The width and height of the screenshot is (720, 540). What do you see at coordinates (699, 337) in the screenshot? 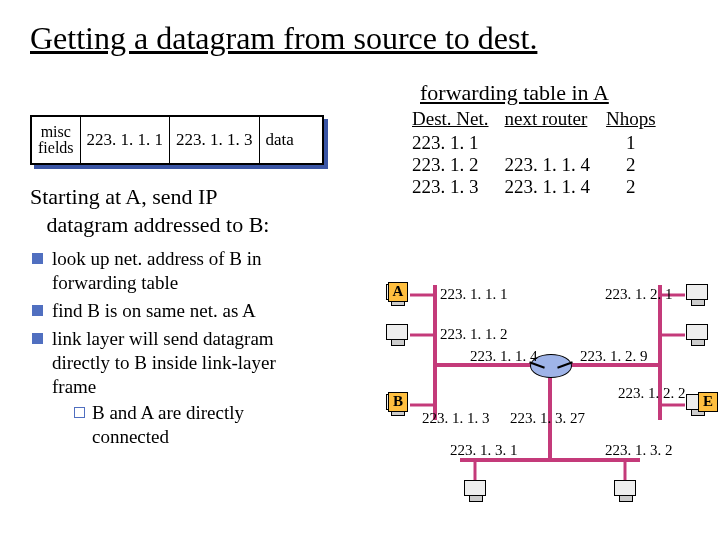
I see `host-right-2-icon` at bounding box center [699, 337].